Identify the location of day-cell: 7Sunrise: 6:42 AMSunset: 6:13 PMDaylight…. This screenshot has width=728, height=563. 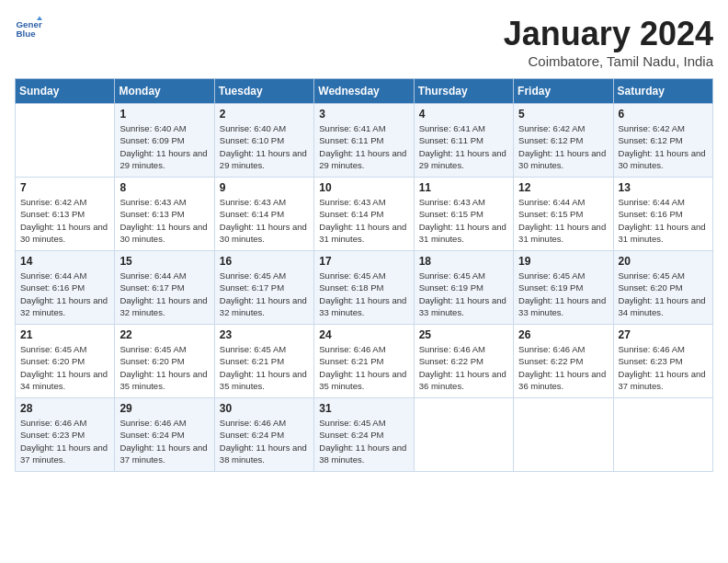
(65, 214).